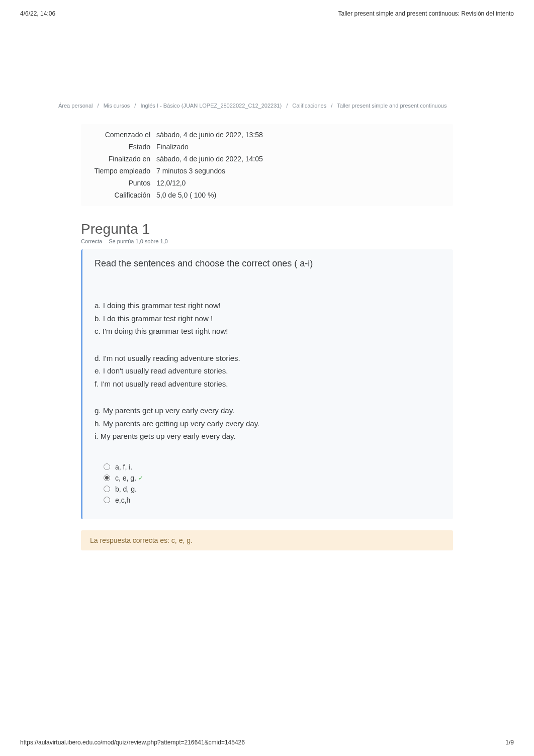 This screenshot has height=756, width=534. I want to click on footer-url: https://aulavirtual.ibero.edu.co/mod/qui…, so click(133, 742).